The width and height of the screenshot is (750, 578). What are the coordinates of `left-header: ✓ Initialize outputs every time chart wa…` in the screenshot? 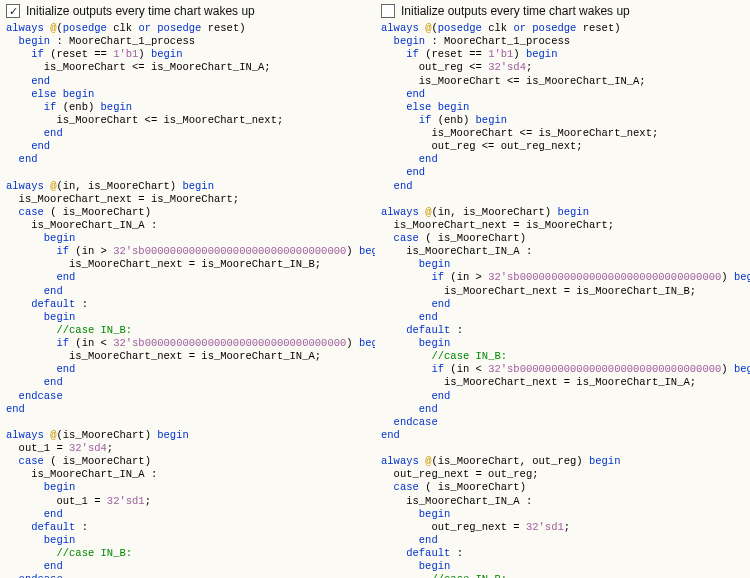 It's located at (188, 11).